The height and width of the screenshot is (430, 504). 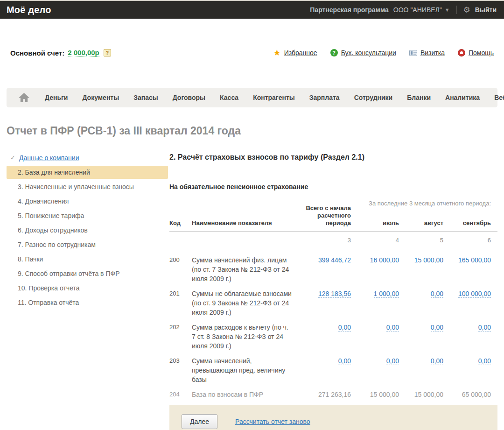 I want to click on row-code: 203, so click(x=181, y=361).